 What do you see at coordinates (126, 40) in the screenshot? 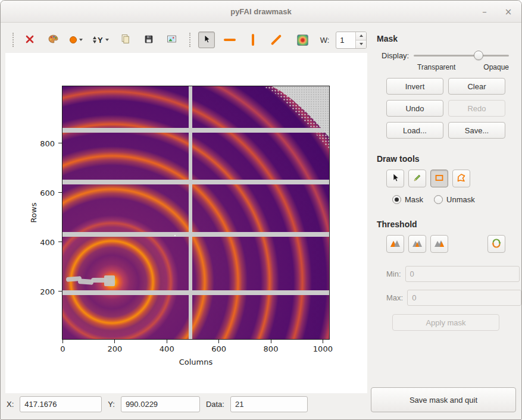
I see `copy-button` at bounding box center [126, 40].